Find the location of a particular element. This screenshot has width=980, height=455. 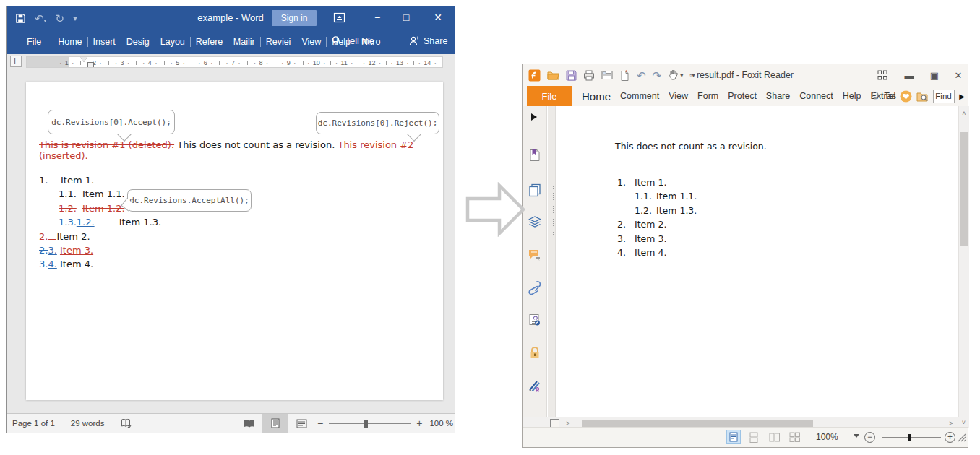

comments-panel-icon is located at coordinates (535, 255).